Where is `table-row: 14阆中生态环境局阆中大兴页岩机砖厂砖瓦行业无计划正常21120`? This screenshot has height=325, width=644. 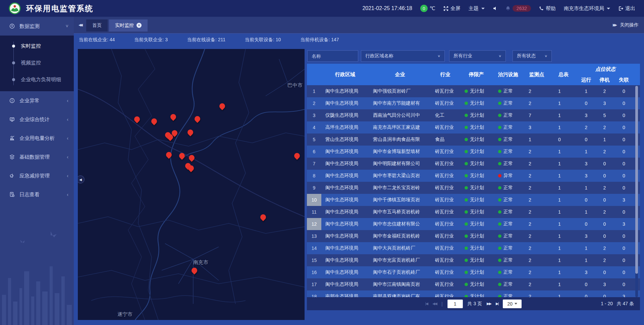 table-row: 14阆中生态环境局阆中大兴页岩机砖厂砖瓦行业无计划正常21120 is located at coordinates (474, 248).